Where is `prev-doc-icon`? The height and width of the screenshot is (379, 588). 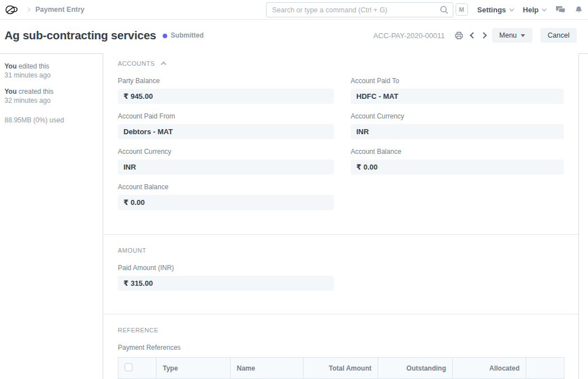 prev-doc-icon is located at coordinates (472, 35).